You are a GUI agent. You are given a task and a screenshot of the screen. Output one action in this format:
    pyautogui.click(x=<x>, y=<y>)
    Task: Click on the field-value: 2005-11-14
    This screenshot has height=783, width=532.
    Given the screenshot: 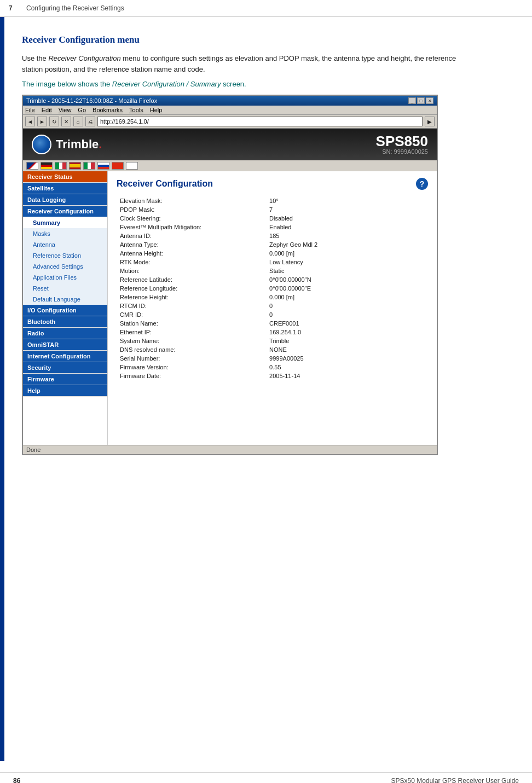 What is the action you would take?
    pyautogui.click(x=347, y=376)
    